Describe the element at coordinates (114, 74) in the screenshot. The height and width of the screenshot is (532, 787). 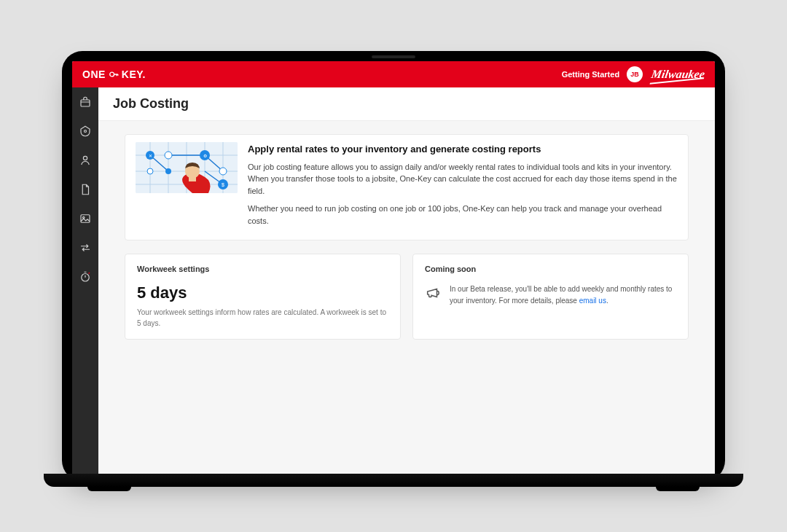
I see `onekey-logo: ONE KEY.` at that location.